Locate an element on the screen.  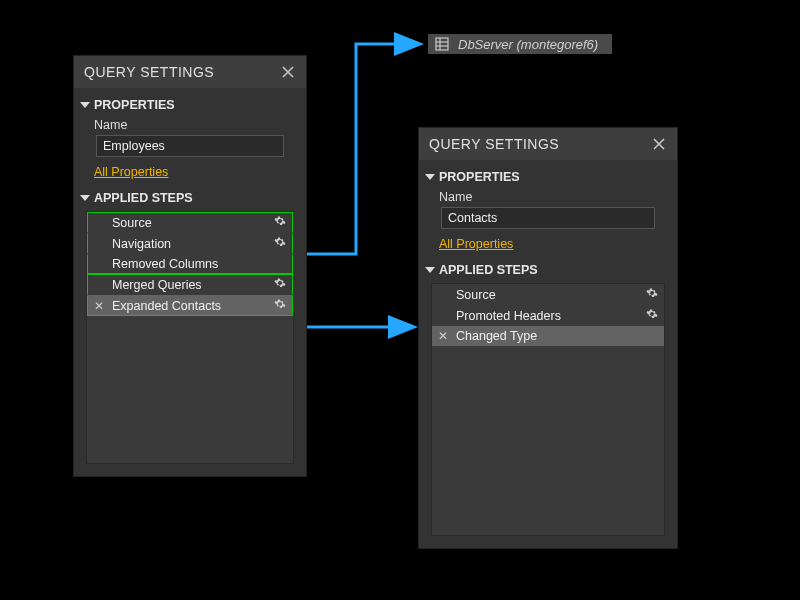
applied-steps-list: SourceNavigationRemoved ColumnsMerged Qu… is located at coordinates (190, 338).